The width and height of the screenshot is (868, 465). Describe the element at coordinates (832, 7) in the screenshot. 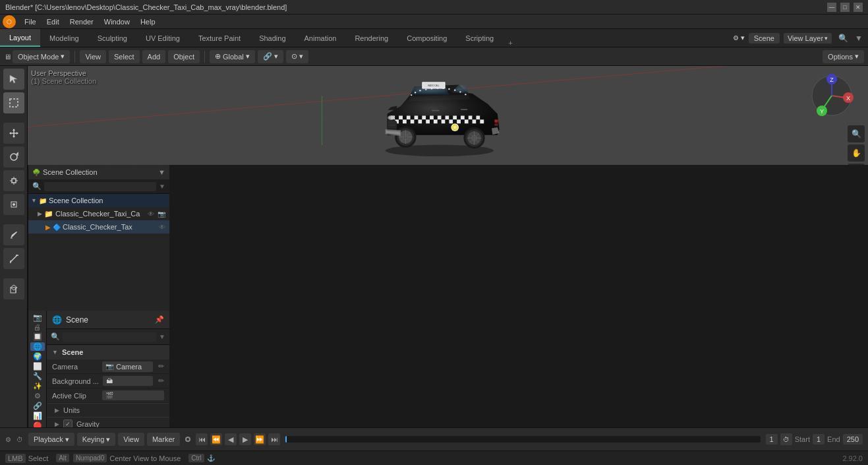

I see `minimize-button: —` at that location.